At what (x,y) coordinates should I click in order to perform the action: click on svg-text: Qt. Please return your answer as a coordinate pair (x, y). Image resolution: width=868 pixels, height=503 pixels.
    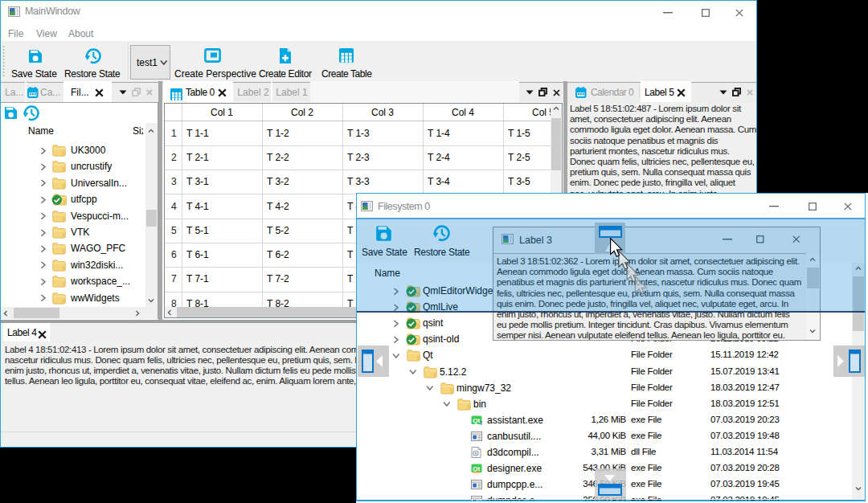
    Looking at the image, I should click on (476, 469).